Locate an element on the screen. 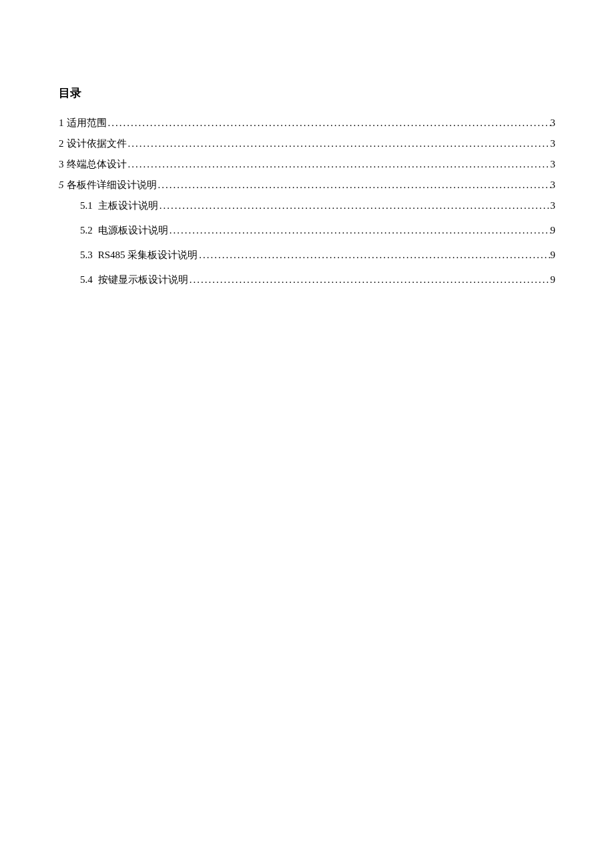 The width and height of the screenshot is (614, 868). toc-entry-number: 5 is located at coordinates (61, 185).